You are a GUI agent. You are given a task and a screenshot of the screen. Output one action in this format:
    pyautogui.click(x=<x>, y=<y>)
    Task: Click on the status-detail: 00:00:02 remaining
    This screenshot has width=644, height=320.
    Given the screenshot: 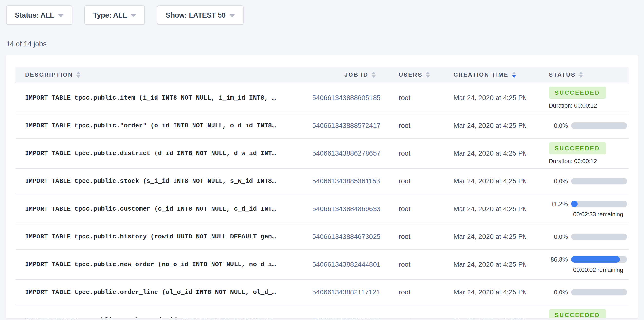 What is the action you would take?
    pyautogui.click(x=601, y=270)
    